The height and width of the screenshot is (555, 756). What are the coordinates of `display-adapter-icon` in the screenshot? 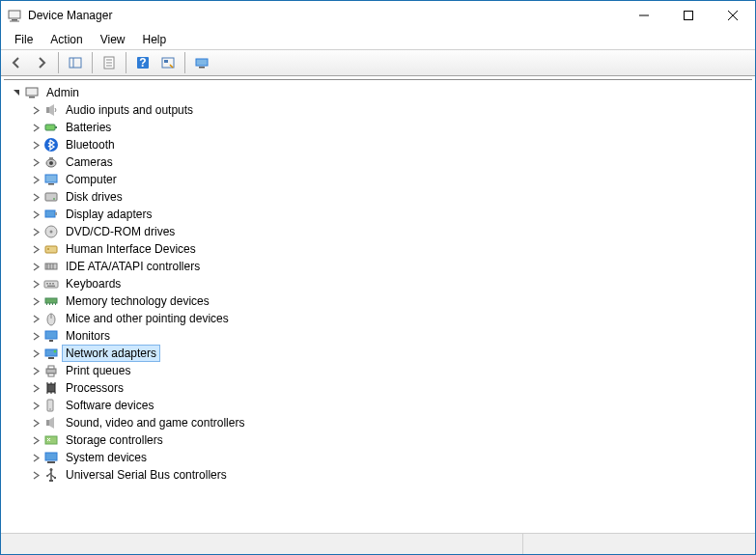 It's located at (51, 214).